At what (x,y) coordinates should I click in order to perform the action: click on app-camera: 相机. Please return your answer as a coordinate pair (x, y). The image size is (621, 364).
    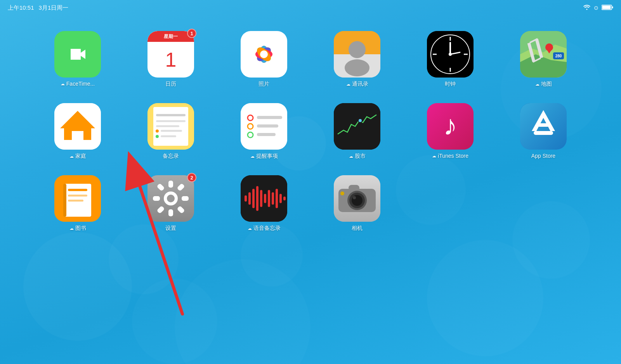
    Looking at the image, I should click on (357, 204).